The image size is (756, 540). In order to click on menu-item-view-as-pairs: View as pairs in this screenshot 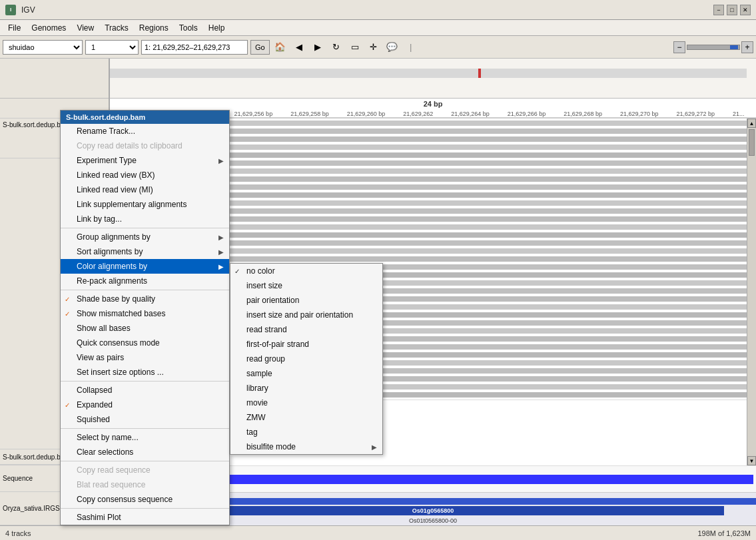, I will do `click(145, 358)`.